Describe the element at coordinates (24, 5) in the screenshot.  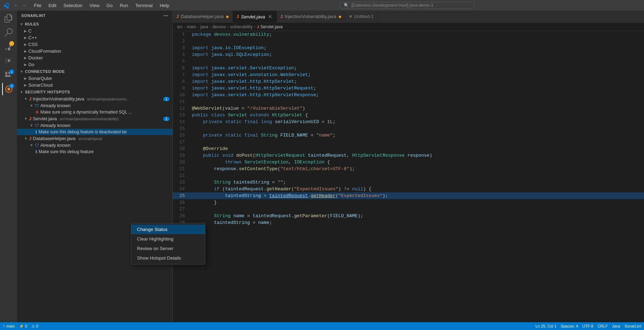
I see `forward-arrow: →` at that location.